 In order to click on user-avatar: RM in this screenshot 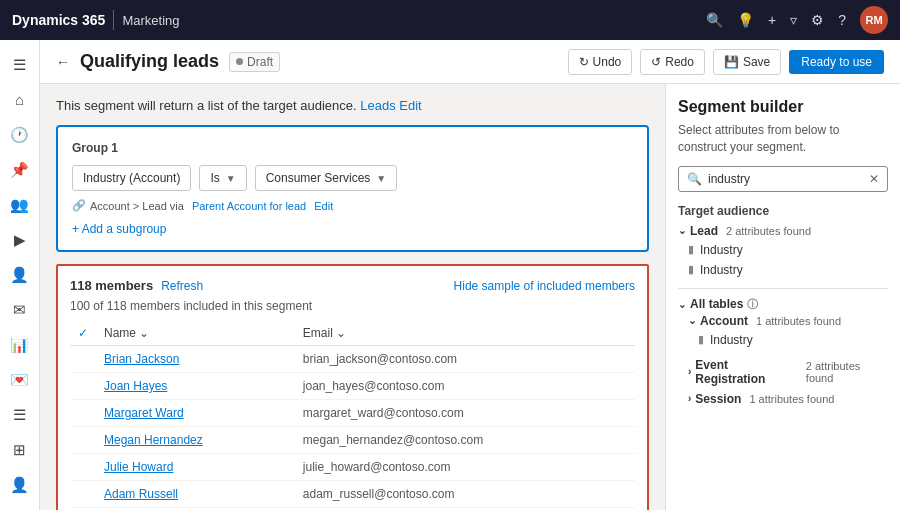, I will do `click(874, 20)`.